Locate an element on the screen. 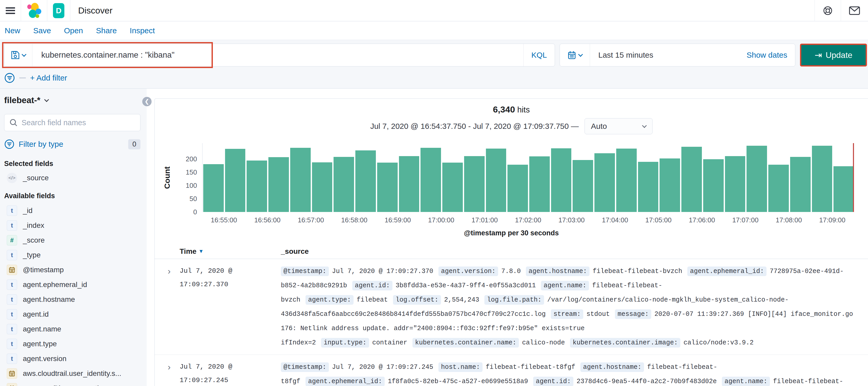 The width and height of the screenshot is (868, 386). field-list-item: t_type is located at coordinates (72, 255).